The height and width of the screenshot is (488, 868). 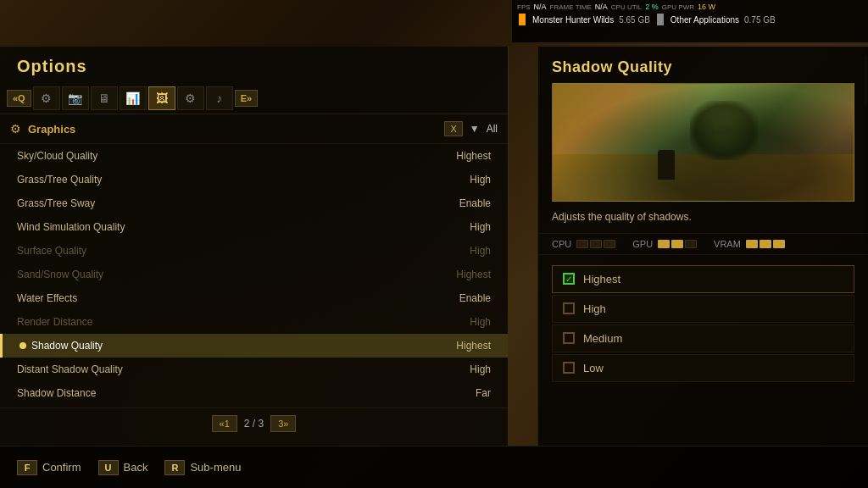 What do you see at coordinates (254, 298) in the screenshot?
I see `setting-row-6: Water EffectsEnable` at bounding box center [254, 298].